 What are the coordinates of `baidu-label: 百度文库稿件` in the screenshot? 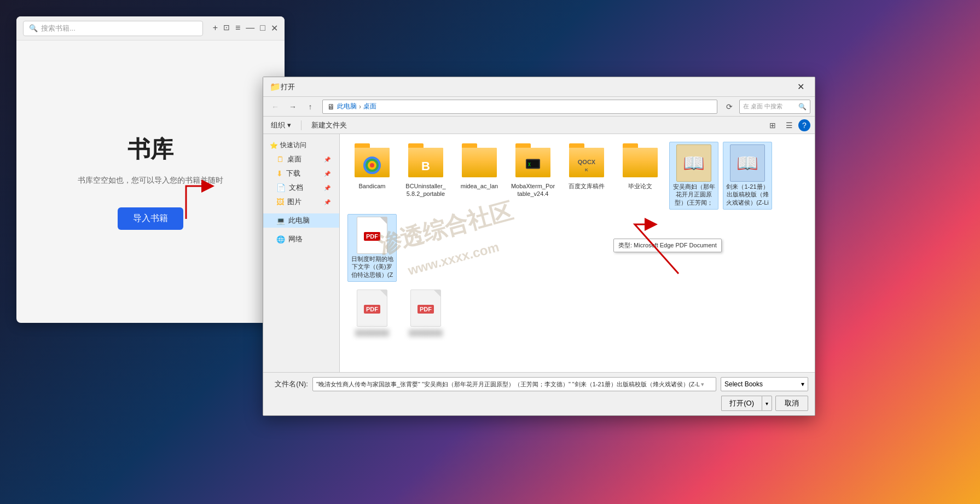 It's located at (587, 186).